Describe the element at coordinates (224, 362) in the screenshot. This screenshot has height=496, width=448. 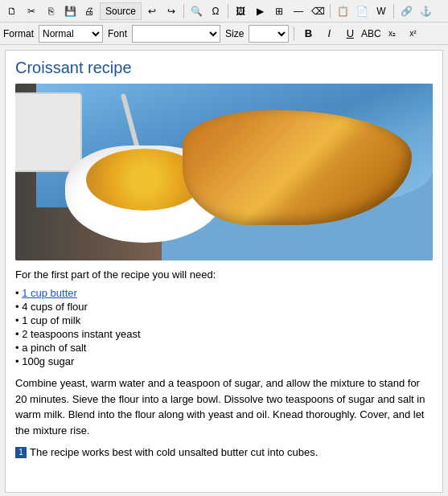
I see `list-item: 100g sugar` at that location.